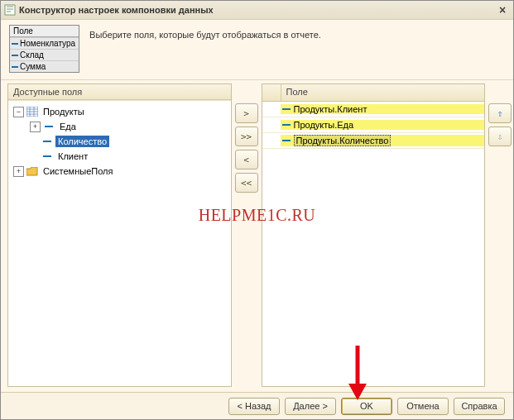 The width and height of the screenshot is (514, 420). What do you see at coordinates (119, 171) in the screenshot?
I see `tree-node-system: + СистемныеПоля` at bounding box center [119, 171].